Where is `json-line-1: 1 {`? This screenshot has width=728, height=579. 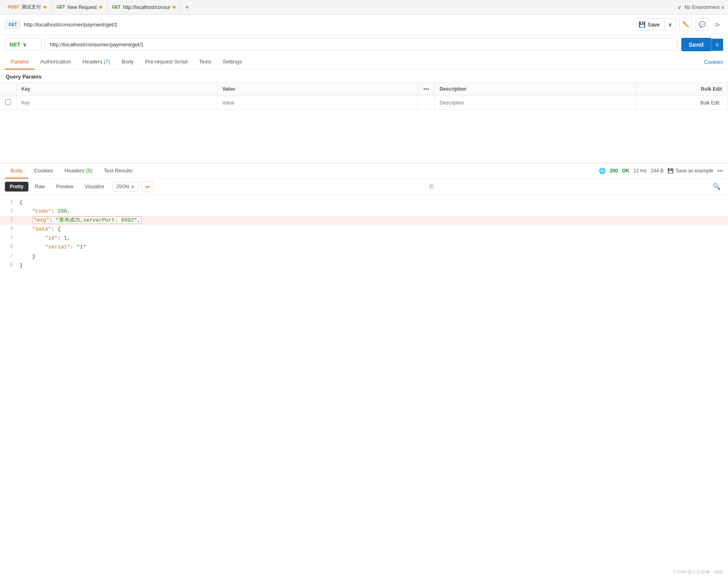
json-line-1: 1 { is located at coordinates (364, 202).